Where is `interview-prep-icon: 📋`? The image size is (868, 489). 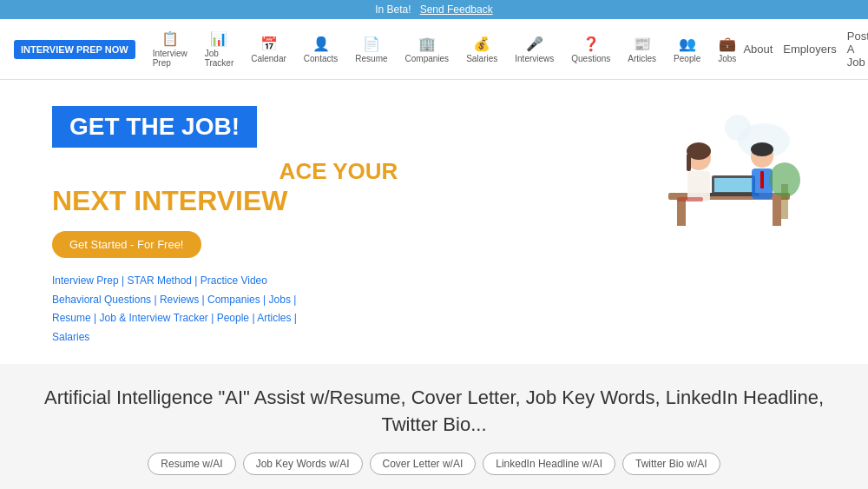
interview-prep-icon: 📋 is located at coordinates (170, 38).